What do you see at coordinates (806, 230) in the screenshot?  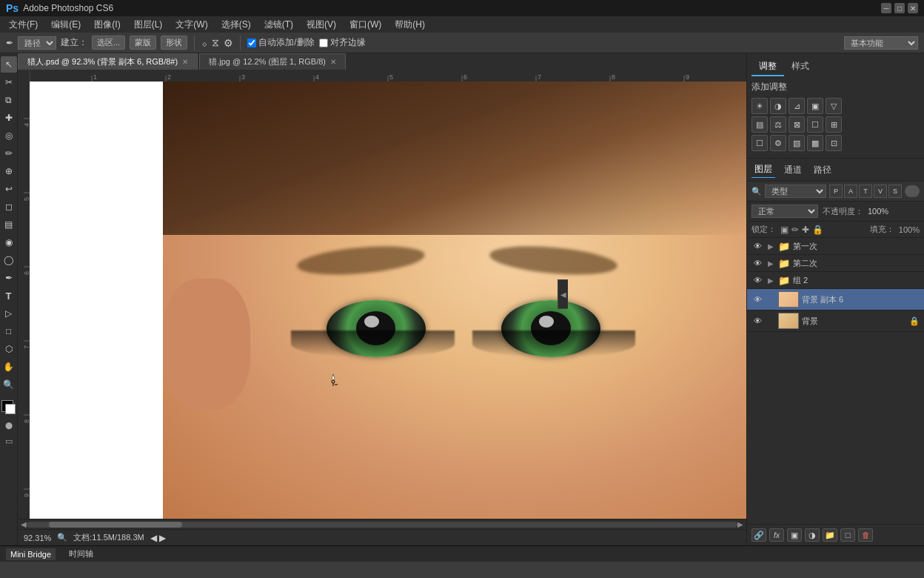 I see `lock-move-btn: ✚` at bounding box center [806, 230].